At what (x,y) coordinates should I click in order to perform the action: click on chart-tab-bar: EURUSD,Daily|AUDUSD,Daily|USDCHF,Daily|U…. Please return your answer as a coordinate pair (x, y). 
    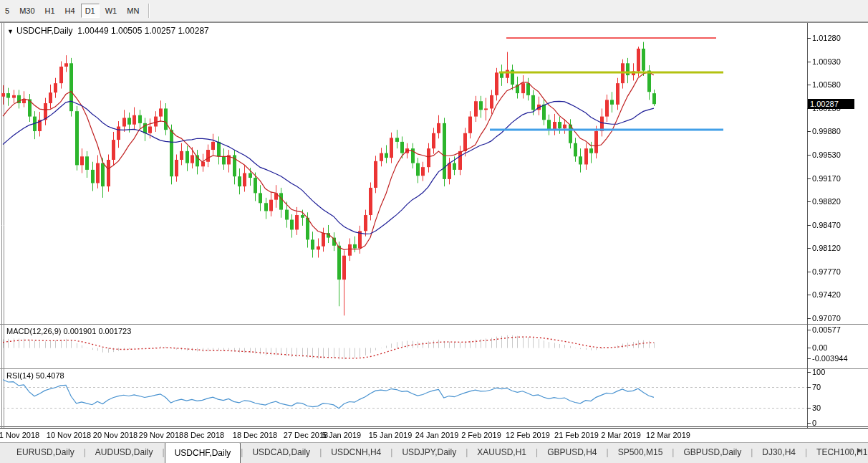
    Looking at the image, I should click on (434, 453).